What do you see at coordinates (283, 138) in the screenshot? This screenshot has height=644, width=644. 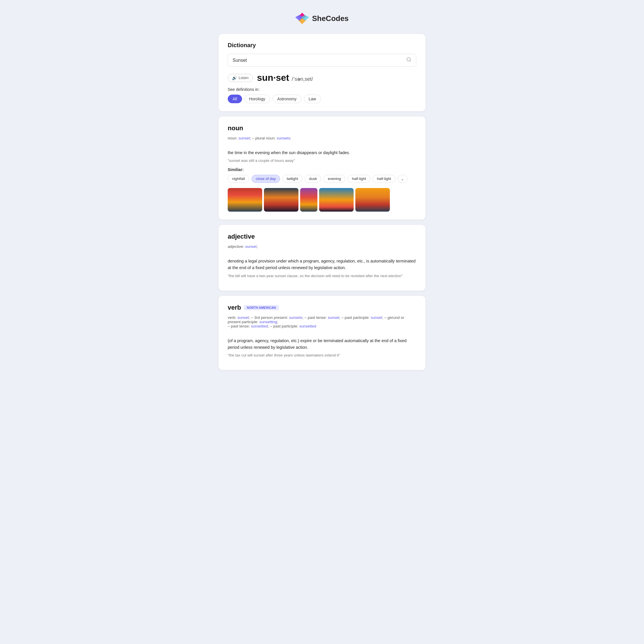 I see `noun-plural-link: sunsets` at bounding box center [283, 138].